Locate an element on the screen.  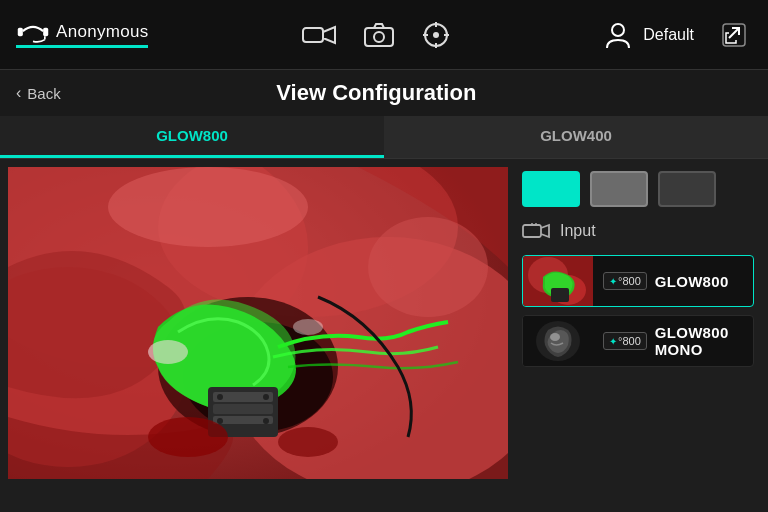
tab-glow400: GLOW400 is located at coordinates (576, 137).